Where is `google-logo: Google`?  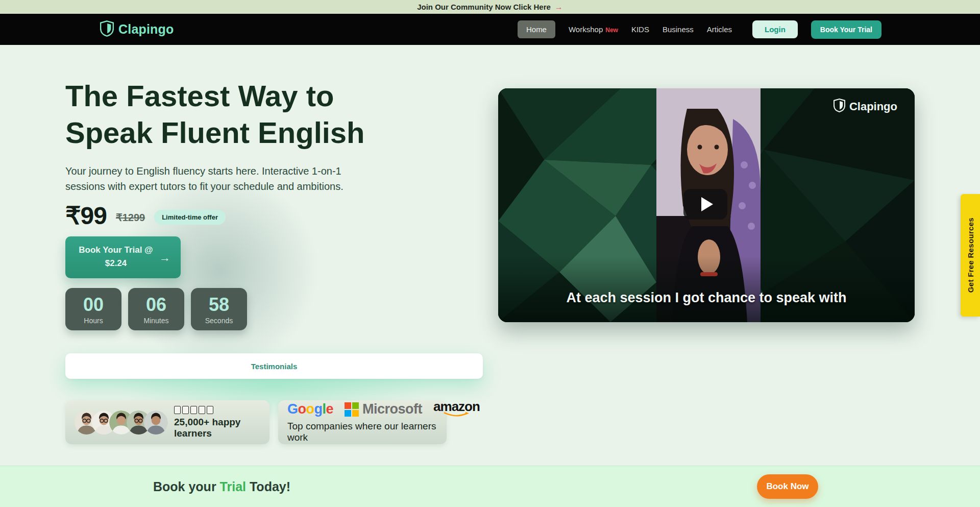
google-logo: Google is located at coordinates (310, 409).